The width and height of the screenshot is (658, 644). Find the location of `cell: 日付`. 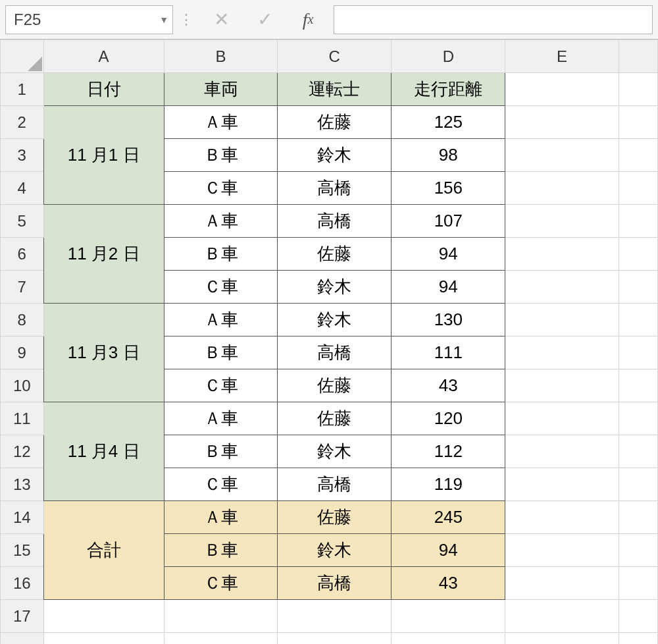

cell: 日付 is located at coordinates (104, 90).